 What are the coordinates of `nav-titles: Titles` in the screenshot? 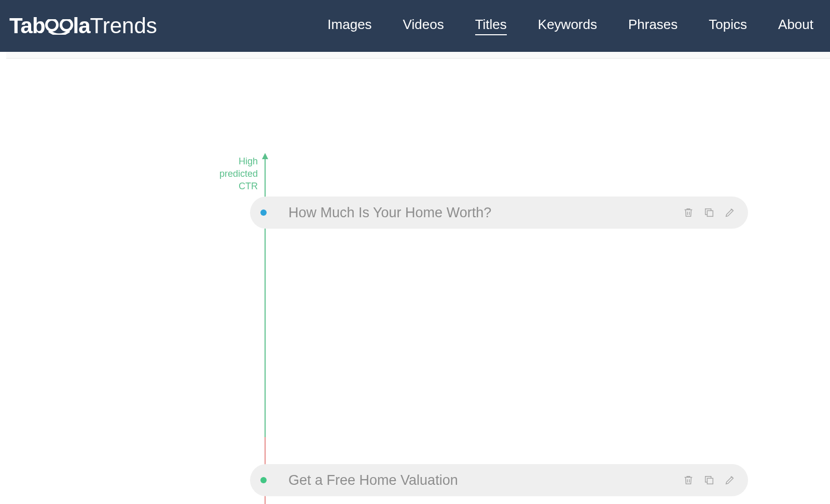 It's located at (491, 26).